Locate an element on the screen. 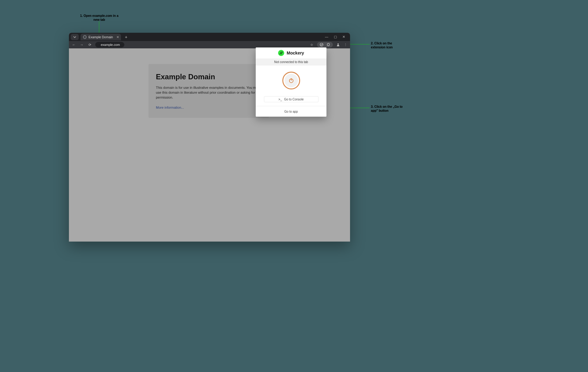  browser-tab: Example Domain ✕ is located at coordinates (101, 37).